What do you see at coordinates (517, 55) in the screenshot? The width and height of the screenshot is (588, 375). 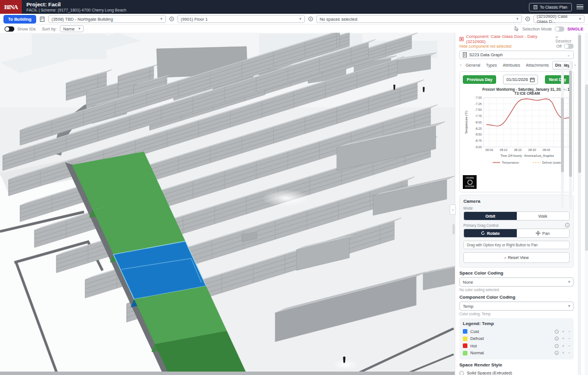 I see `data-graph-select: S223 Data Graph ⌄` at bounding box center [517, 55].